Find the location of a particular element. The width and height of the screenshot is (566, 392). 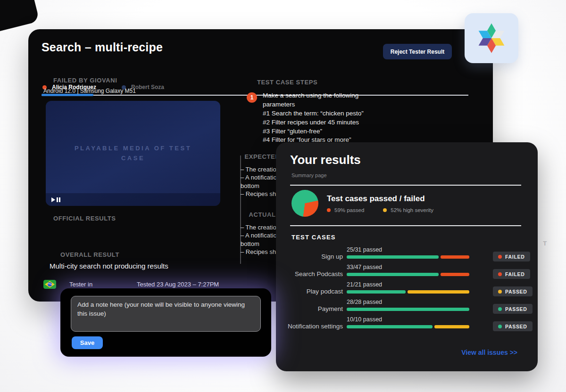

pass-fail-pie-chart is located at coordinates (305, 204).